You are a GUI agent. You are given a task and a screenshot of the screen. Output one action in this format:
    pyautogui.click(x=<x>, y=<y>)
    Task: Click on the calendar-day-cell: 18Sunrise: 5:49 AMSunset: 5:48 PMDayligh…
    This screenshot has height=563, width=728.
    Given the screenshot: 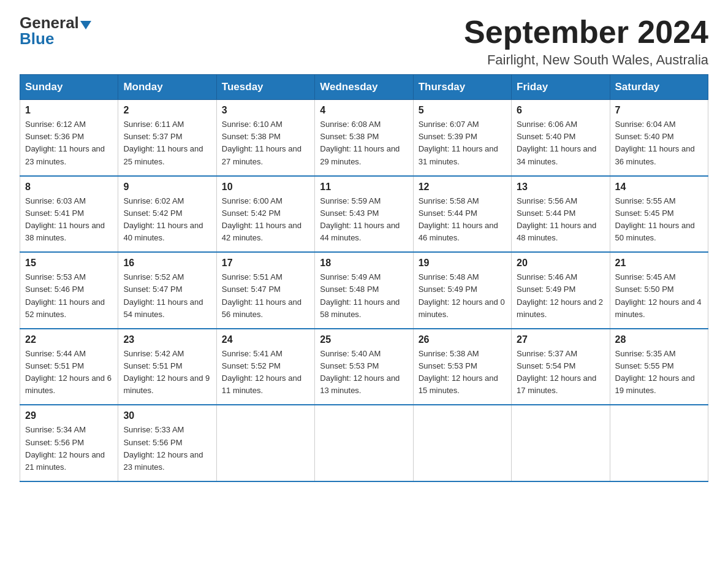 What is the action you would take?
    pyautogui.click(x=364, y=291)
    